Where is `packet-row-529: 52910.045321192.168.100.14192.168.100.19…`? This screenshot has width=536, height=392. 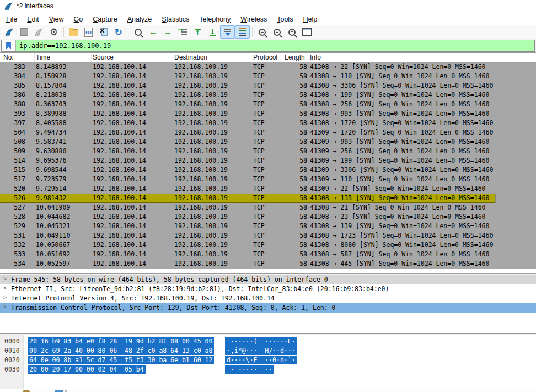
packet-row-529: 52910.045321192.168.100.14192.168.100.19… is located at coordinates (268, 226).